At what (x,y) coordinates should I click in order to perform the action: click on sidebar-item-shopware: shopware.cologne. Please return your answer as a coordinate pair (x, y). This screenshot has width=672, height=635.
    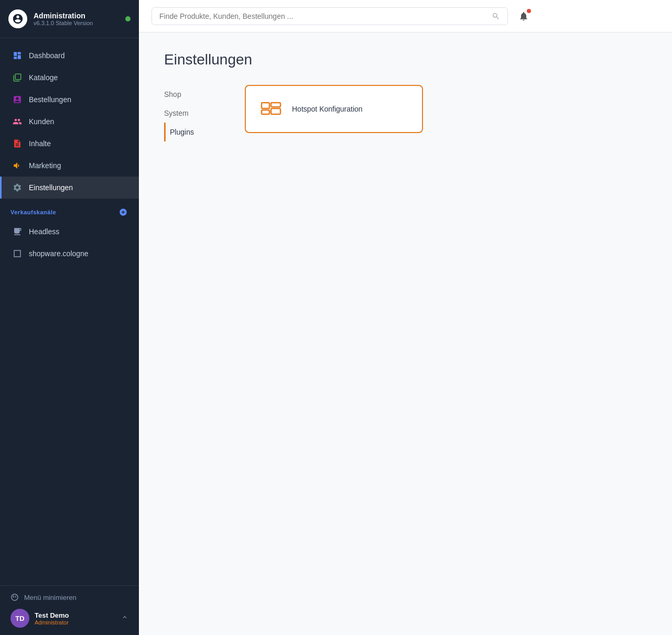
    Looking at the image, I should click on (69, 254).